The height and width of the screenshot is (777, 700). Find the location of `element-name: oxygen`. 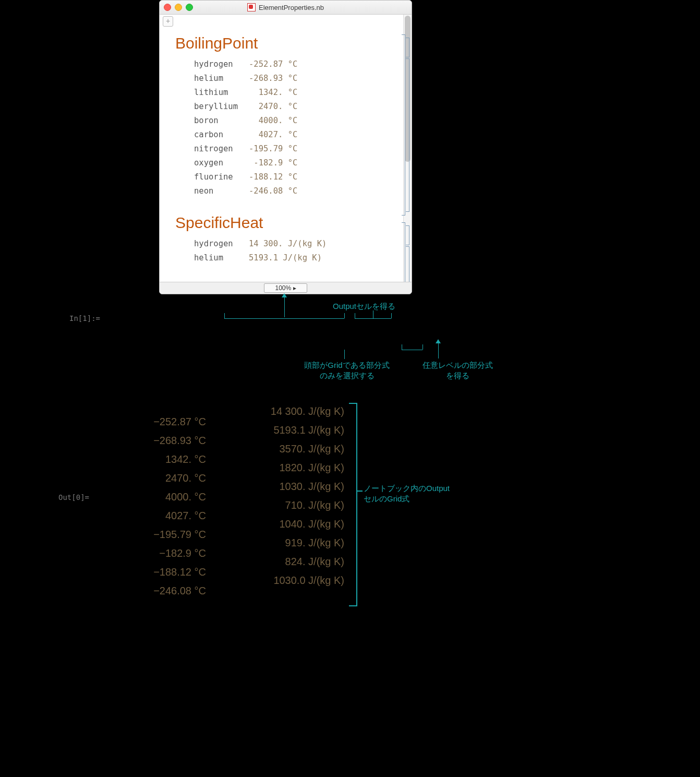

element-name: oxygen is located at coordinates (221, 163).